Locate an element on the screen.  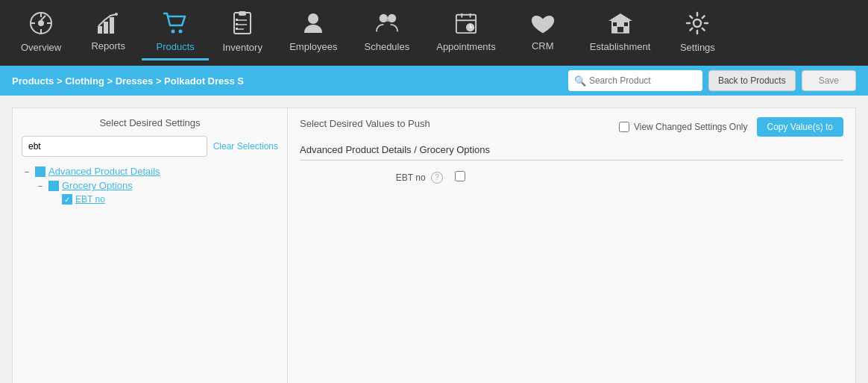
view-changed-checkbox is located at coordinates (624, 127).